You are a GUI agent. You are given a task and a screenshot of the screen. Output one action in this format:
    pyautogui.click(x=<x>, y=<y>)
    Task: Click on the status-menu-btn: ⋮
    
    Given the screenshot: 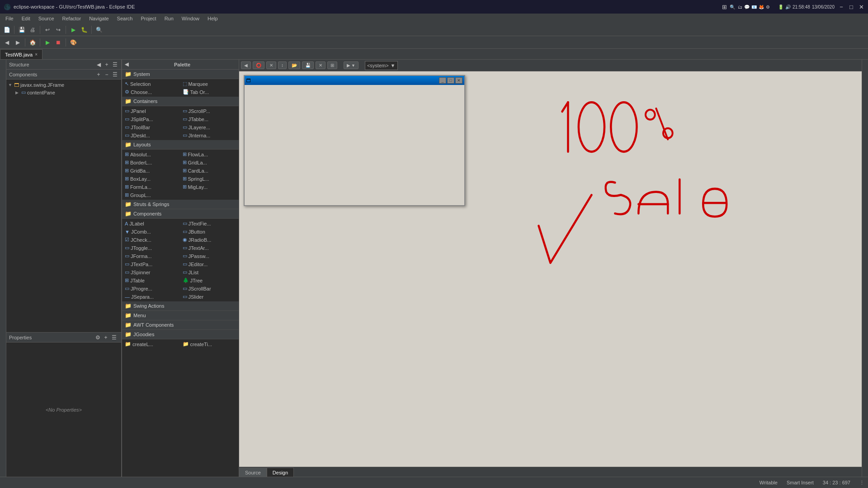 What is the action you would take?
    pyautogui.click(x=862, y=483)
    